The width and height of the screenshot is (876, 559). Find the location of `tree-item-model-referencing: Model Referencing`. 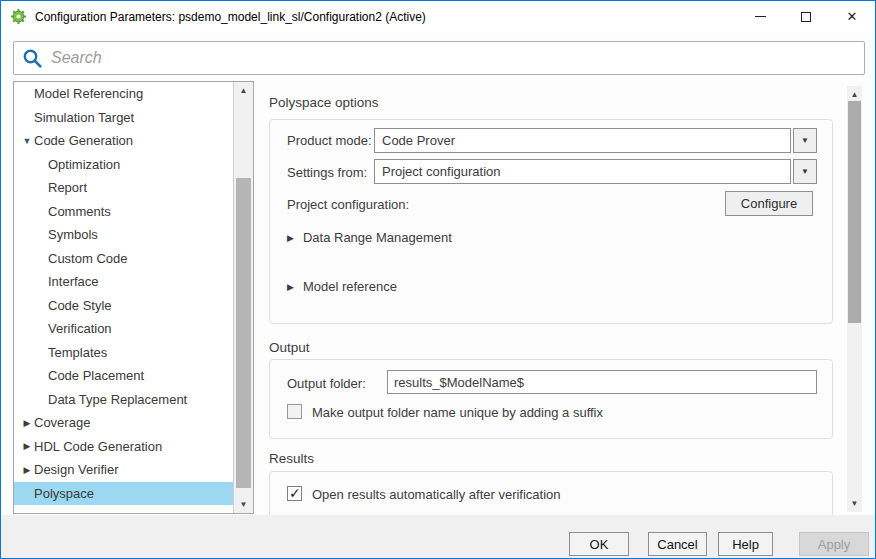

tree-item-model-referencing: Model Referencing is located at coordinates (124, 94).